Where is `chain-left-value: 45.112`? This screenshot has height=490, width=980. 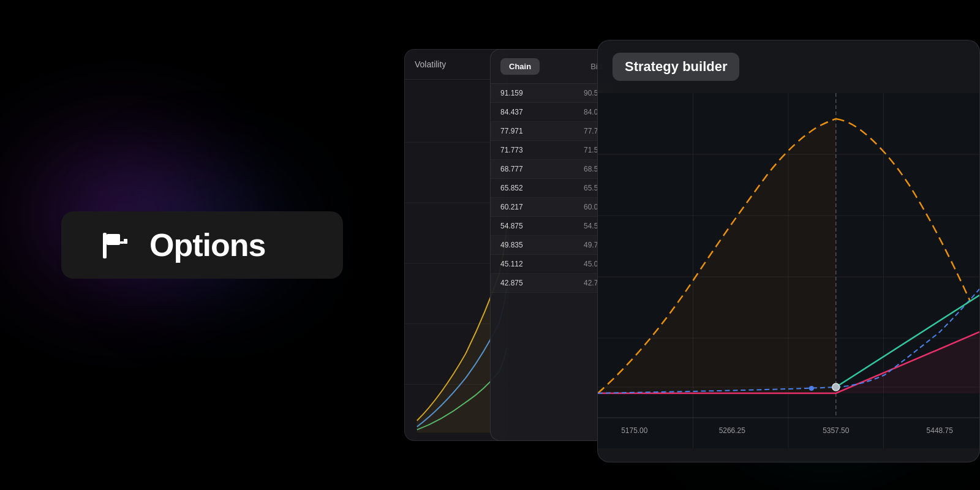
chain-left-value: 45.112 is located at coordinates (512, 264).